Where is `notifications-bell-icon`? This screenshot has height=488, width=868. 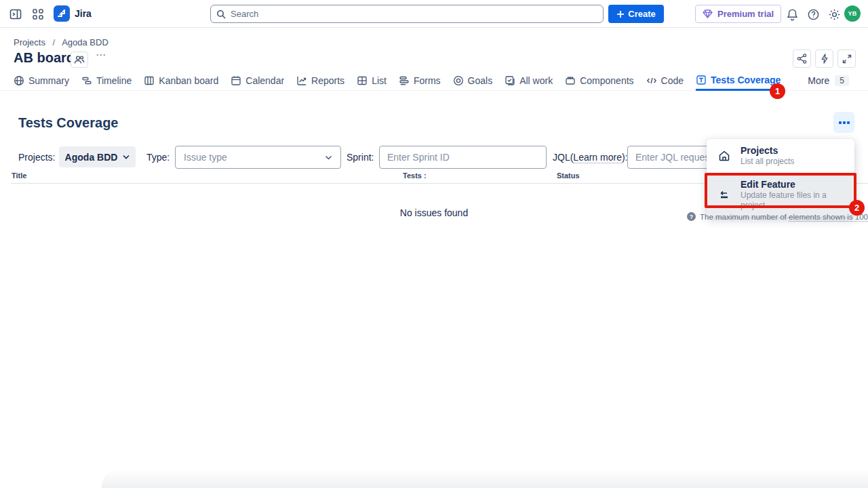 notifications-bell-icon is located at coordinates (792, 14).